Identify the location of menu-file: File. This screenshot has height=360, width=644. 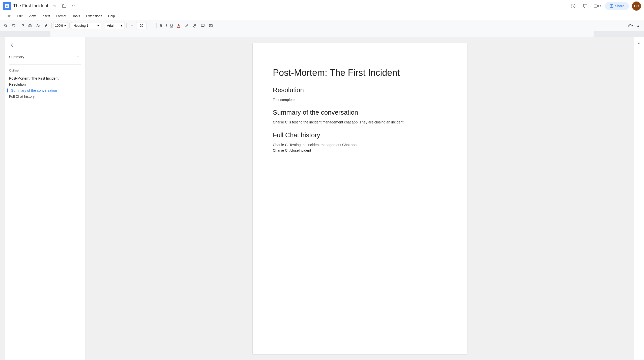
(8, 16).